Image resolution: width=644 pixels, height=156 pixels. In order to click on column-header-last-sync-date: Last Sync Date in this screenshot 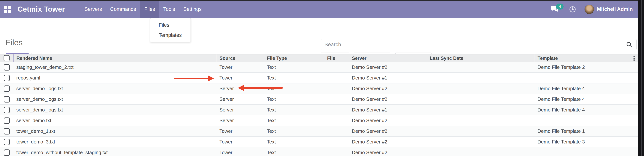, I will do `click(480, 58)`.